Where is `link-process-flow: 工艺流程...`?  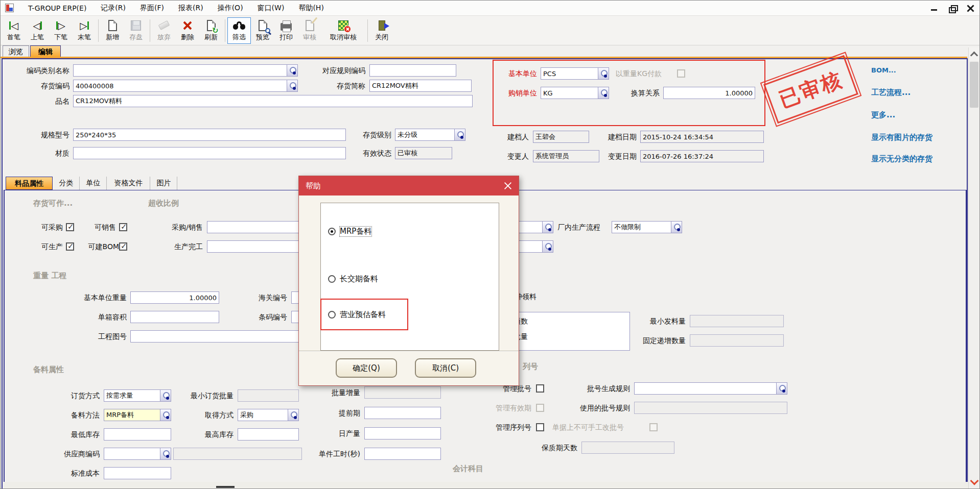 link-process-flow: 工艺流程... is located at coordinates (891, 93).